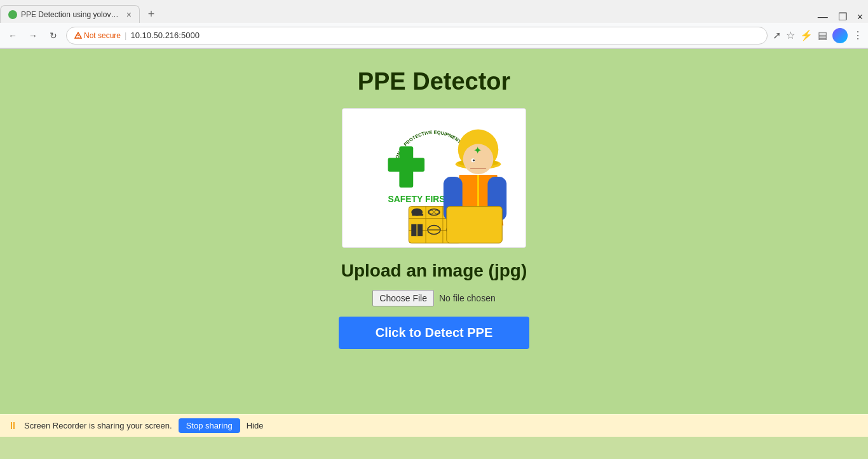  Describe the element at coordinates (13, 15) in the screenshot. I see `tab-favicon` at that location.